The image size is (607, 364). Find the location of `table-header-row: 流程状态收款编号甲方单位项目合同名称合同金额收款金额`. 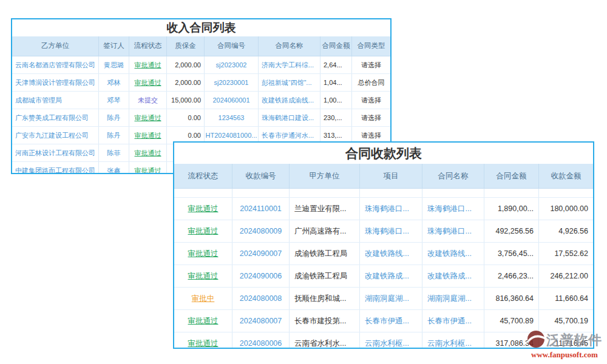

table-header-row: 流程状态收款编号甲方单位项目合同名称合同金额收款金额 is located at coordinates (384, 176).